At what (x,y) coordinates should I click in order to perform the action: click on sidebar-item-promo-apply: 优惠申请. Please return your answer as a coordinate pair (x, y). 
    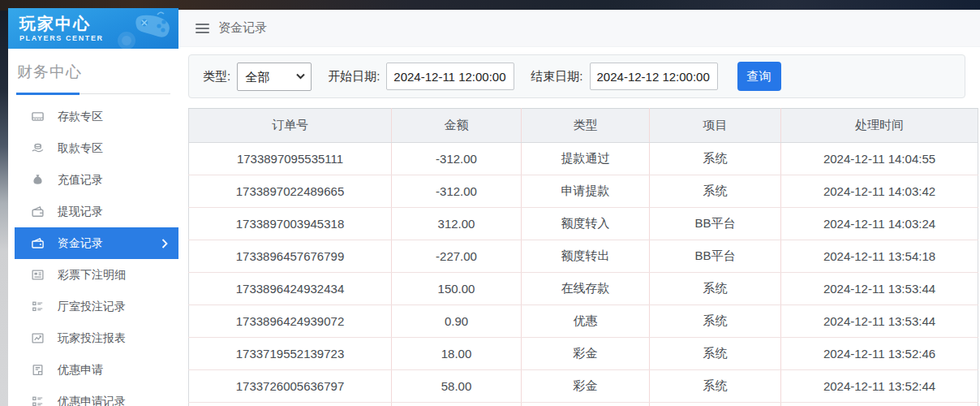
    Looking at the image, I should click on (93, 370).